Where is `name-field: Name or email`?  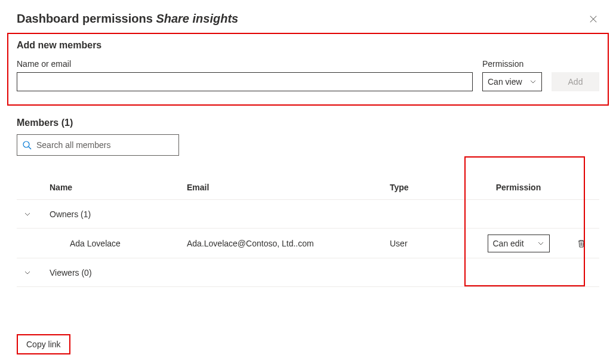
name-field: Name or email is located at coordinates (245, 75).